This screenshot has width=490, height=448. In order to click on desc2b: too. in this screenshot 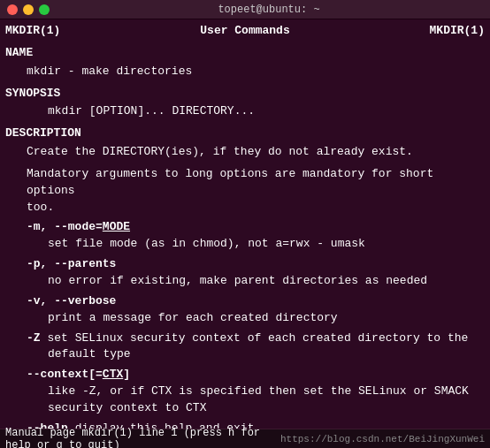, I will do `click(245, 209)`.